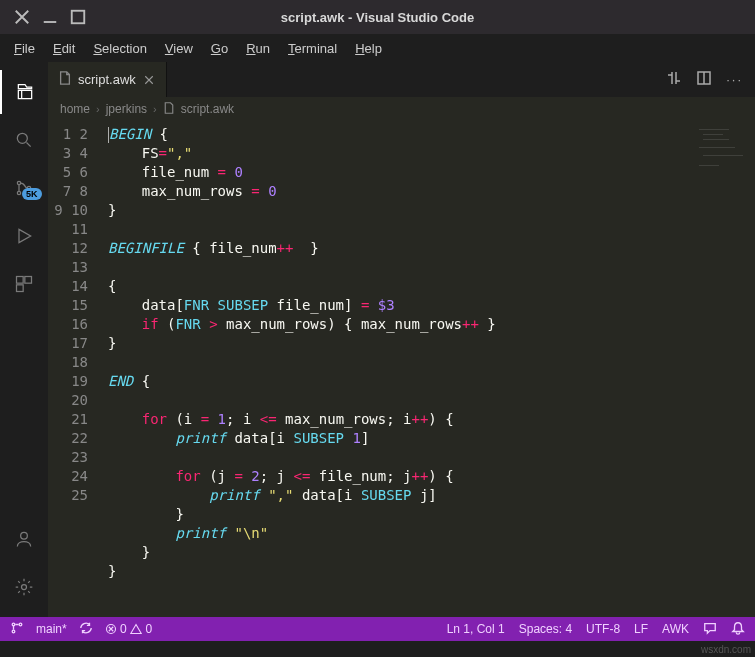  I want to click on source-control-icon: 5K, so click(24, 188).